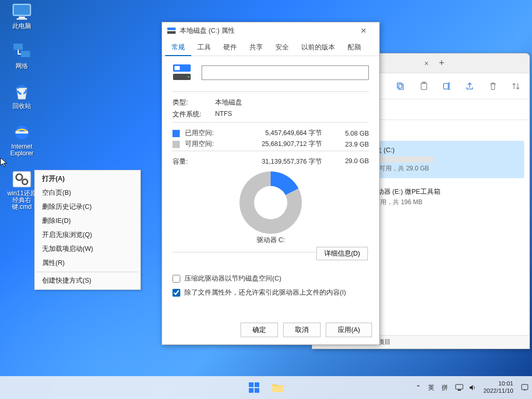 The image size is (532, 399). I want to click on ime-mode-indicator: 拼, so click(445, 388).